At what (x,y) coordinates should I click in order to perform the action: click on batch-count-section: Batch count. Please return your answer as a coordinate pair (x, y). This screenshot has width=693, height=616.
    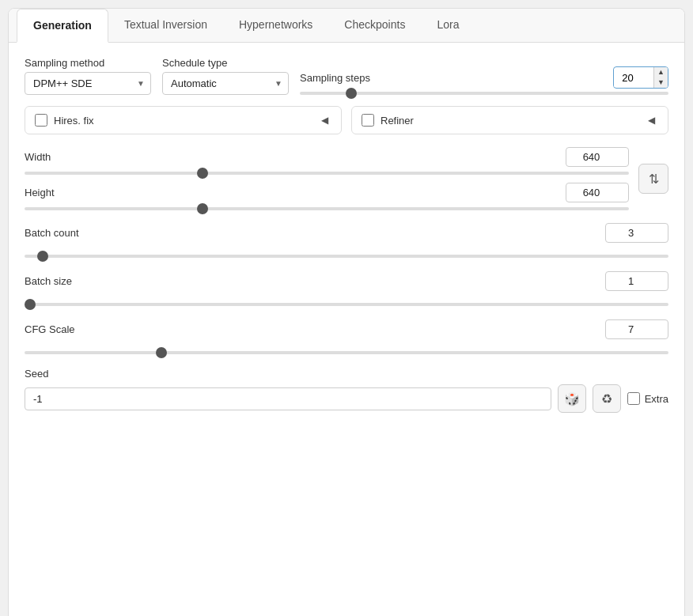
    Looking at the image, I should click on (346, 242).